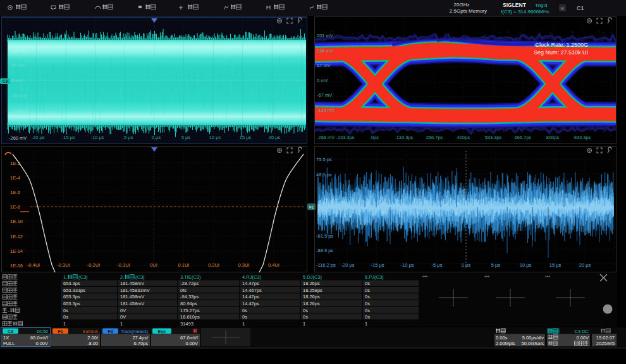  Describe the element at coordinates (134, 332) in the screenshot. I see `svg-text: Track(meas3)` at that location.